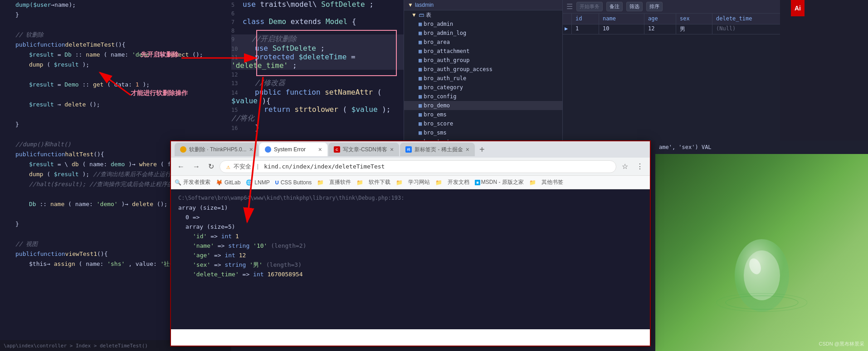  What do you see at coordinates (380, 182) in the screenshot?
I see `bookmark-software-download: 软件下载` at bounding box center [380, 182].